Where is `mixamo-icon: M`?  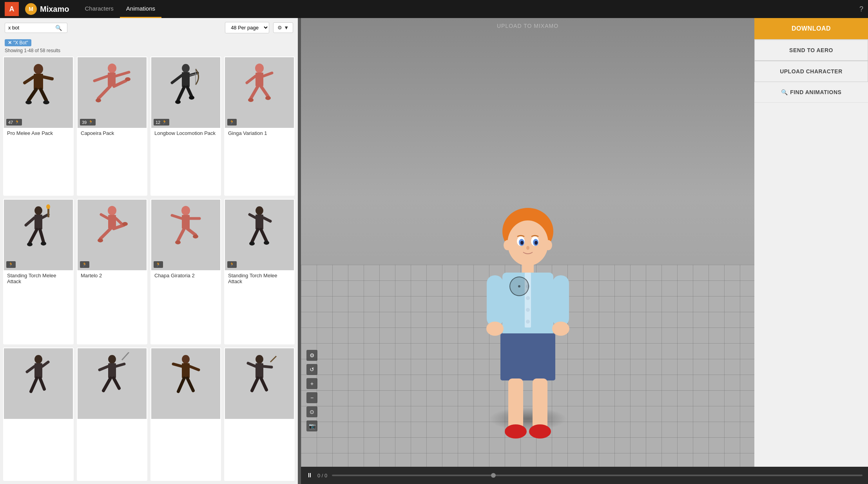 mixamo-icon: M is located at coordinates (31, 9).